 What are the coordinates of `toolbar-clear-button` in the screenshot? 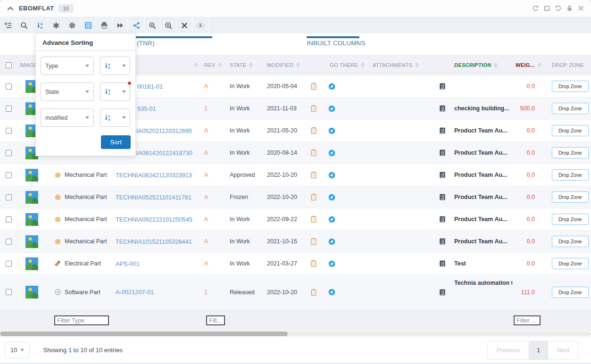 It's located at (184, 25).